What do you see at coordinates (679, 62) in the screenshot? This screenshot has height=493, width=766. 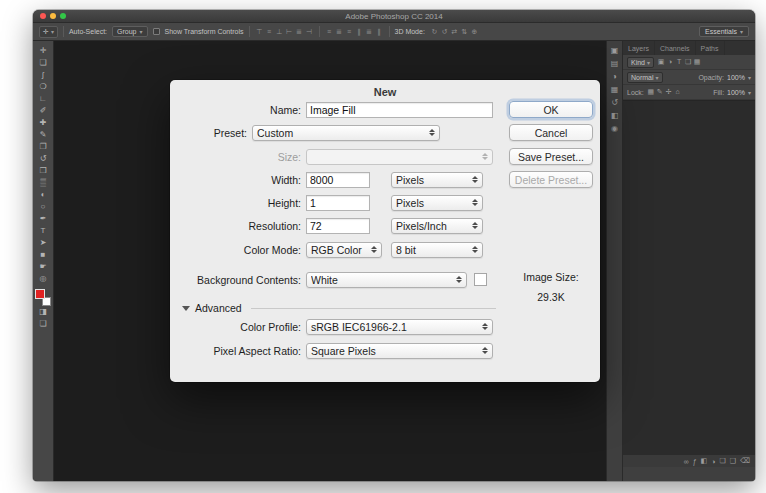 I see `type-layer-filter-icon: T` at bounding box center [679, 62].